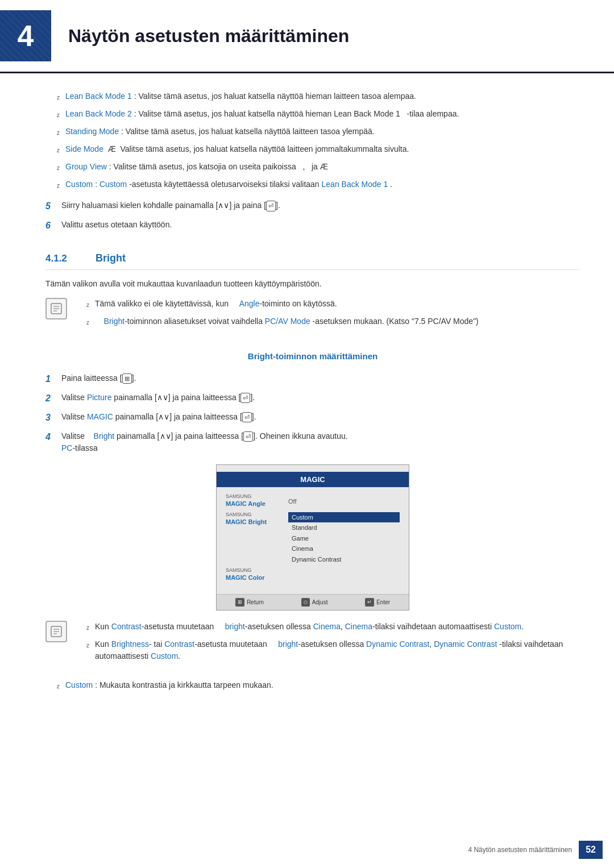  What do you see at coordinates (105, 436) in the screenshot?
I see `bright-link-2: Bright` at bounding box center [105, 436].